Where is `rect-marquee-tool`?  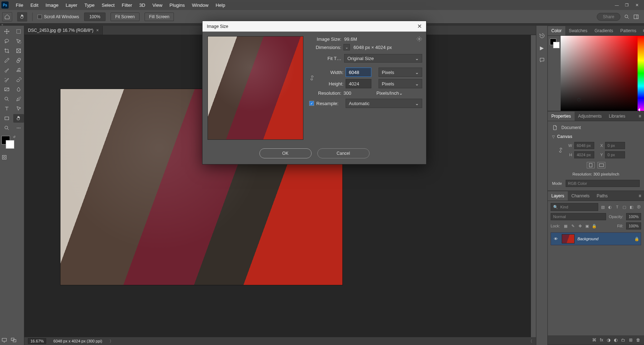
rect-marquee-tool is located at coordinates (19, 31).